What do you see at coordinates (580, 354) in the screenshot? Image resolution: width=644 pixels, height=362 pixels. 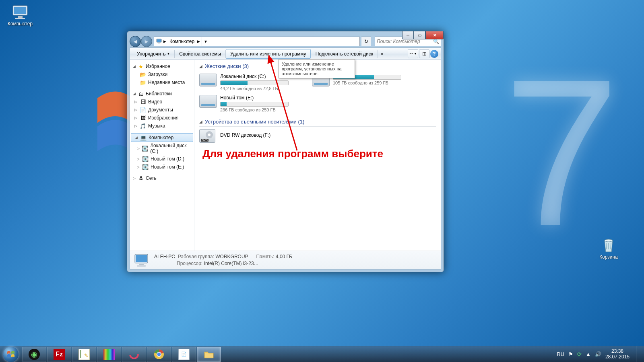 I see `tray-sync-icon: ⟳` at bounding box center [580, 354].